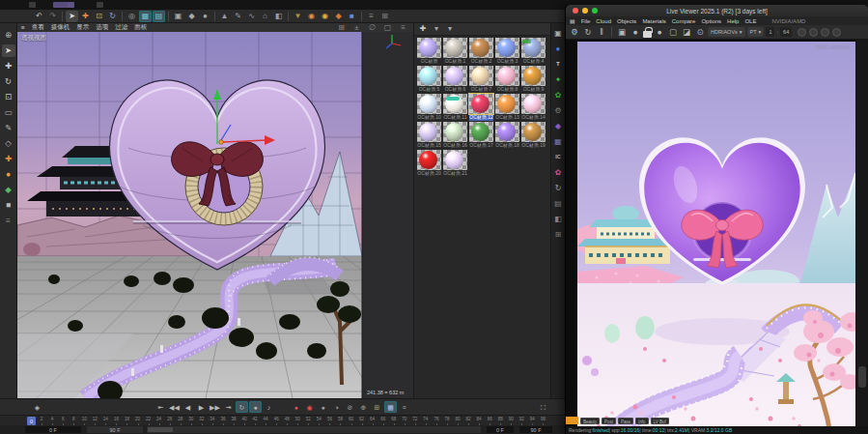  What do you see at coordinates (635, 32) in the screenshot?
I see `lv-clay-icon: ●` at bounding box center [635, 32].